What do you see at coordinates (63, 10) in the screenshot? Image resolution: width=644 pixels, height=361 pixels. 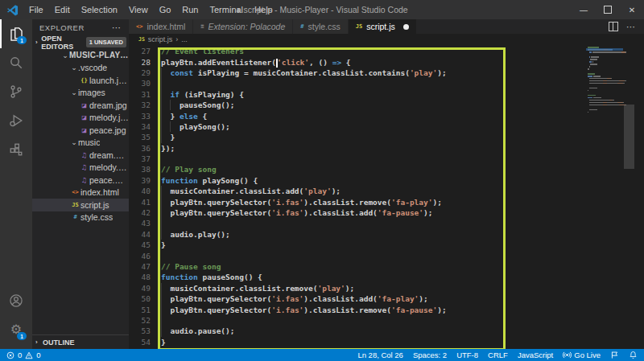 I see `menu-edit: Edit` at bounding box center [63, 10].